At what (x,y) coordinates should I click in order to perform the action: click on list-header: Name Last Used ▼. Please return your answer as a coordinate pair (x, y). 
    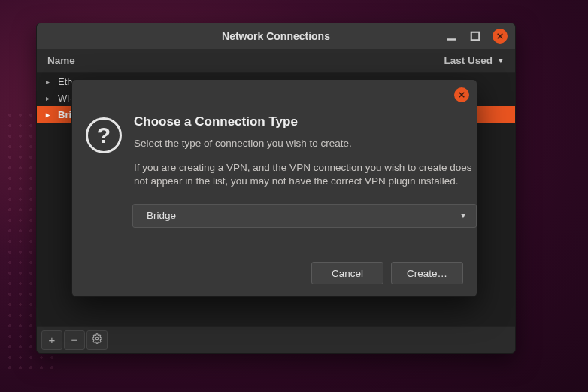
    Looking at the image, I should click on (276, 61).